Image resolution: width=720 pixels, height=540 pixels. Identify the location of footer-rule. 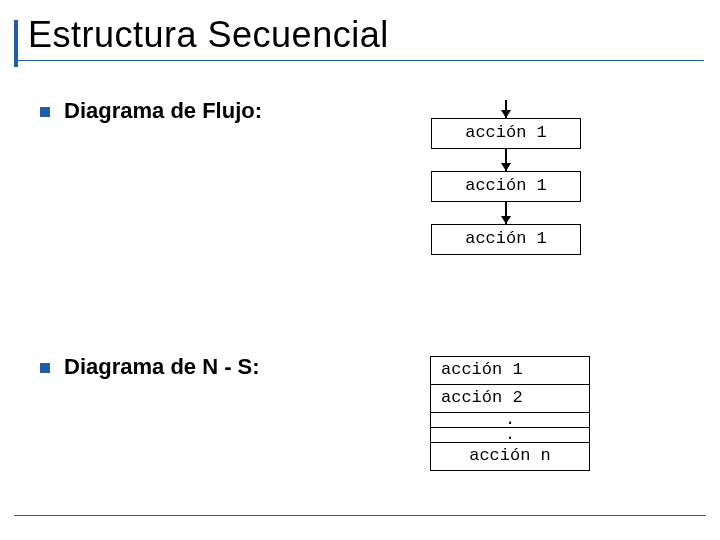
(360, 516).